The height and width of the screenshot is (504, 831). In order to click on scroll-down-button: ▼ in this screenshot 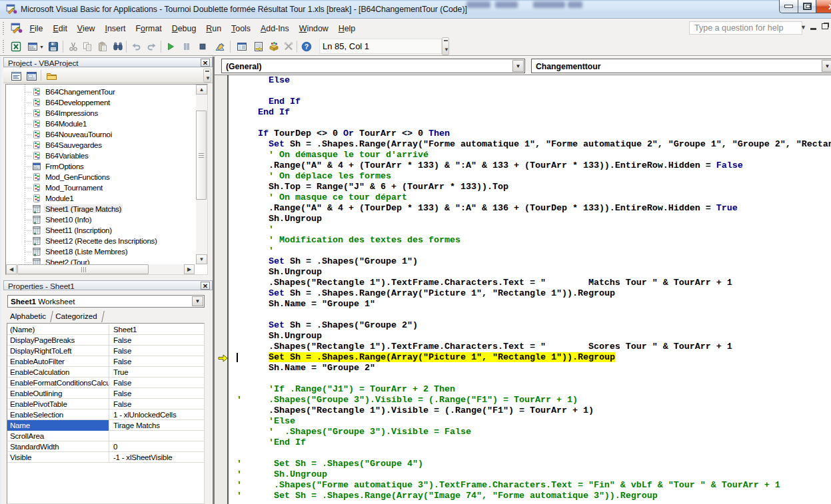, I will do `click(201, 260)`.